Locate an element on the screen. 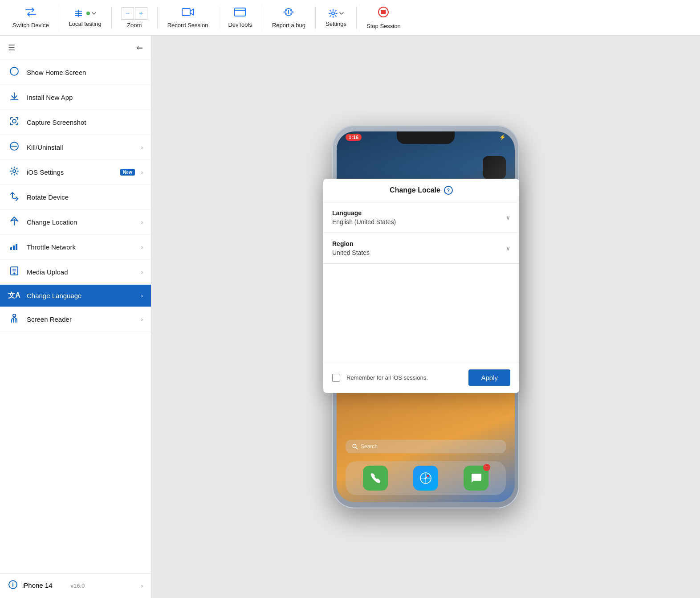 The image size is (700, 598). kill-uninstall-chevron: › is located at coordinates (142, 147).